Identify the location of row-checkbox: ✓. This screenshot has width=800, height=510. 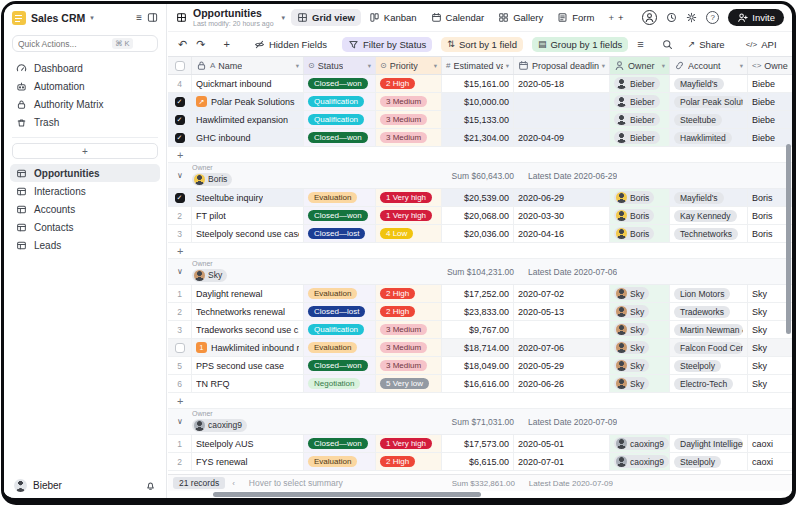
(180, 138).